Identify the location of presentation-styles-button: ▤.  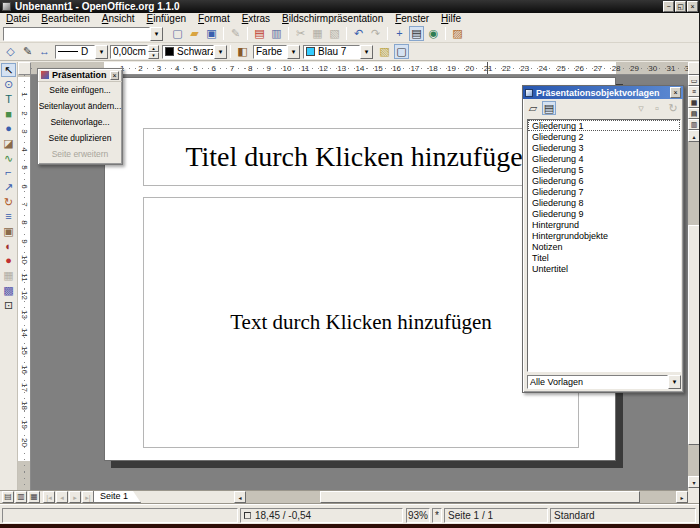
(549, 108).